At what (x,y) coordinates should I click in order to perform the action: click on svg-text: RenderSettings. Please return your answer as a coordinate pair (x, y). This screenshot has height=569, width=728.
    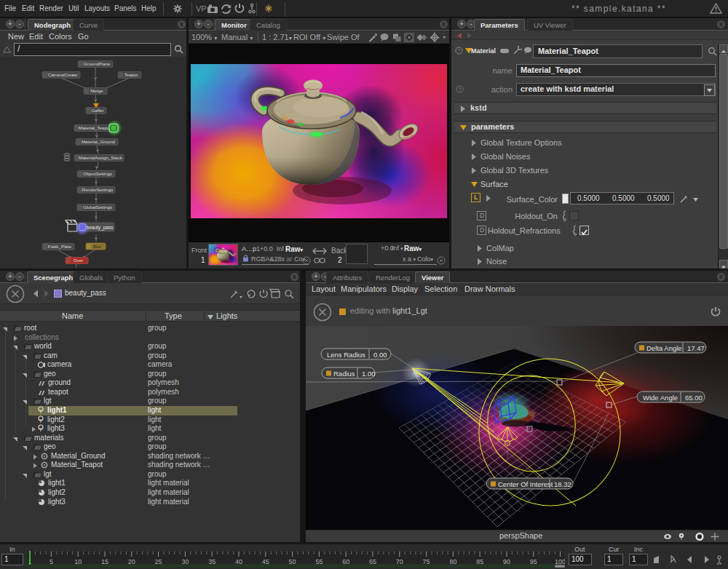
    Looking at the image, I should click on (98, 189).